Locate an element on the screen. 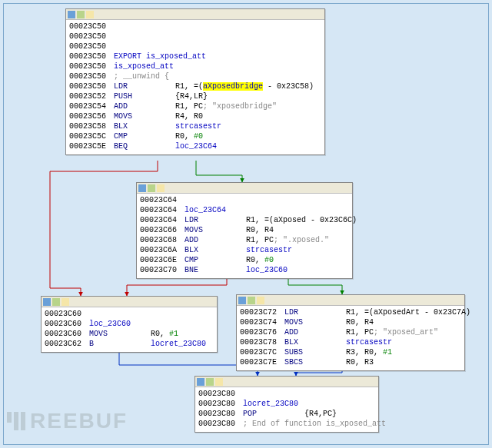 The width and height of the screenshot is (492, 448). code-line: 00023C6ECMPR0, #0 is located at coordinates (244, 260).